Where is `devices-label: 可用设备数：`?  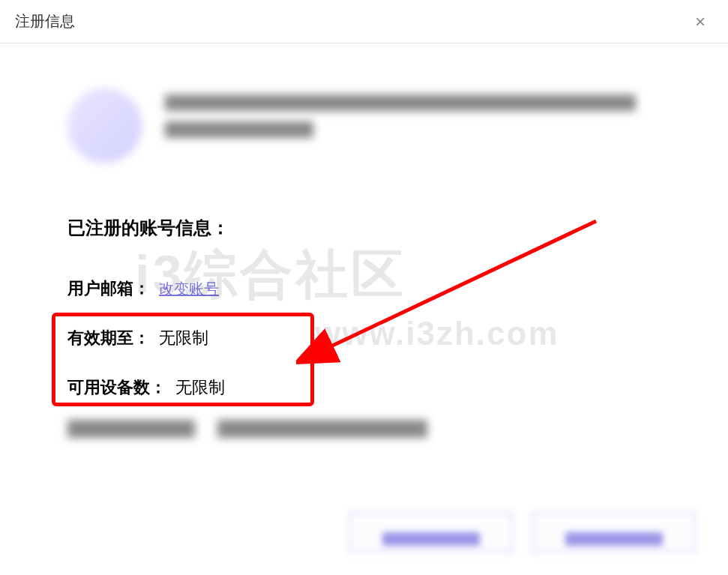 devices-label: 可用设备数： is located at coordinates (117, 388).